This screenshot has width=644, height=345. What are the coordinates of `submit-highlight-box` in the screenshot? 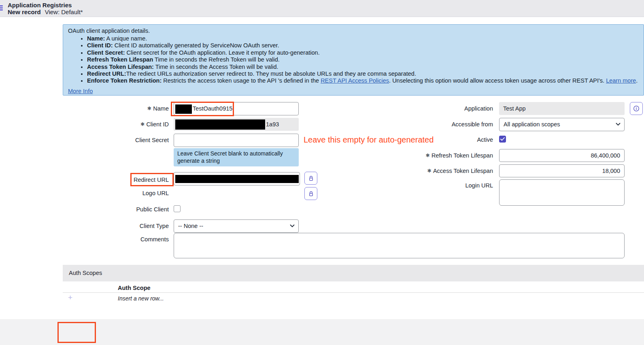 It's located at (77, 332).